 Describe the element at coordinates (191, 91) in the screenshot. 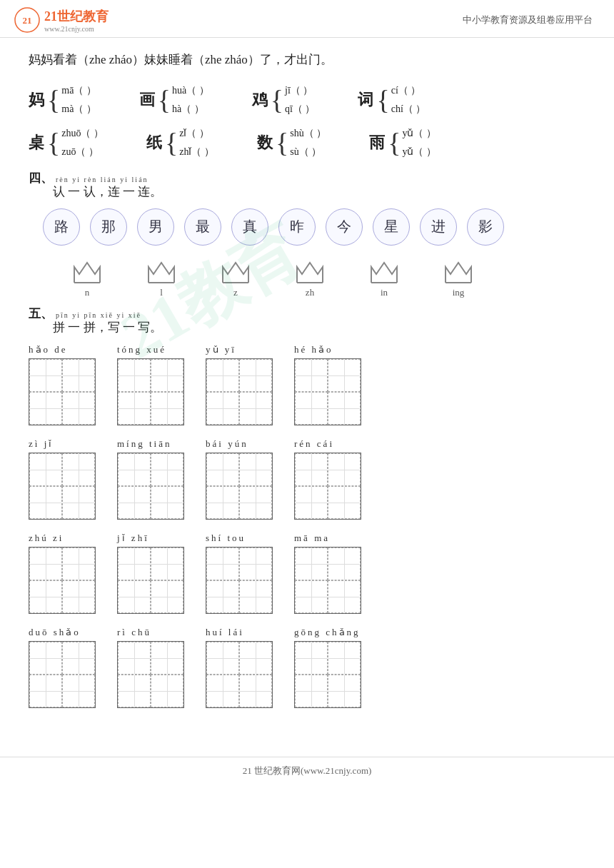

I see `pinyin-hua4: huà（ ）` at that location.